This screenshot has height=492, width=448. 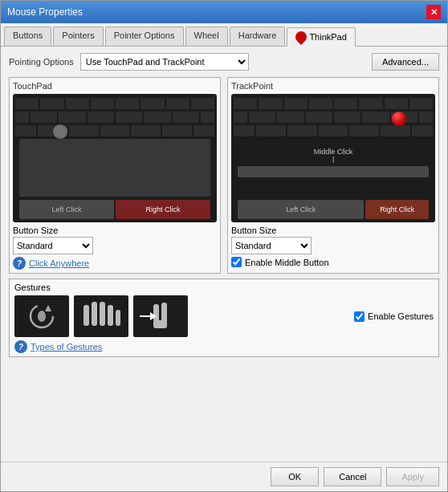 I want to click on gesture-enable-col: Enable Gestures, so click(x=393, y=316).